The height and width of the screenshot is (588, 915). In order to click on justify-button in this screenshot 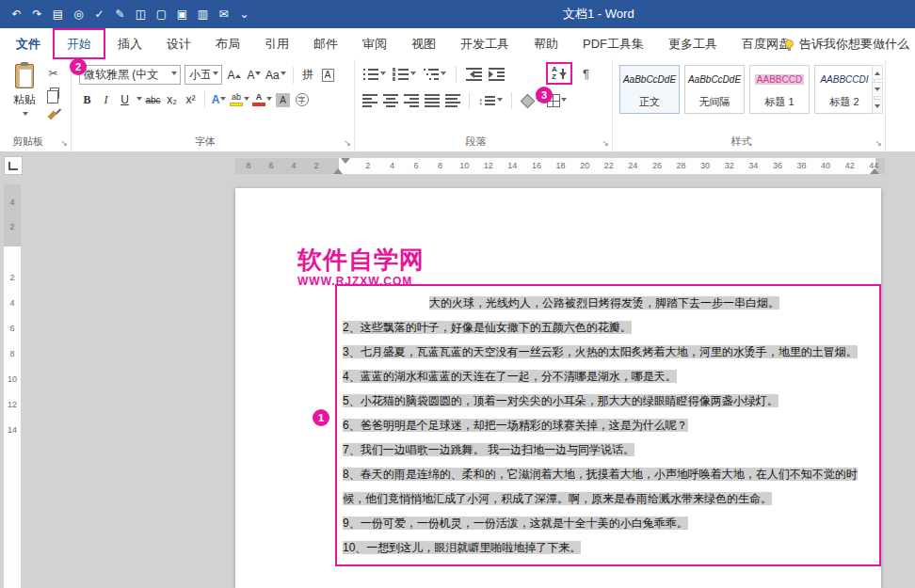, I will do `click(432, 101)`.